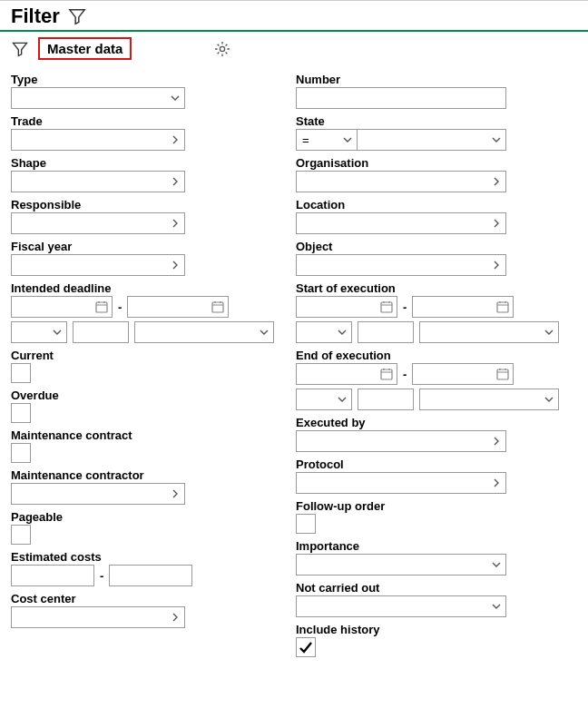 The image size is (588, 728). I want to click on deadline-value-input, so click(101, 332).